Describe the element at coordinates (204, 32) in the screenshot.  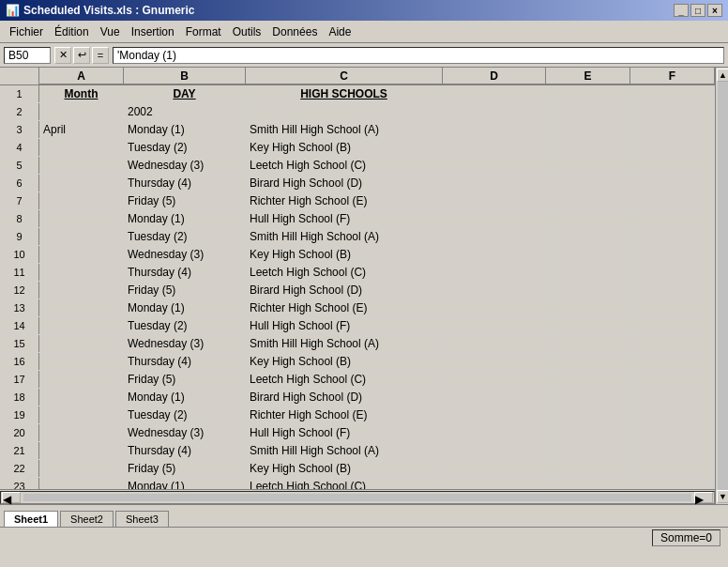
I see `menu-format: Format` at that location.